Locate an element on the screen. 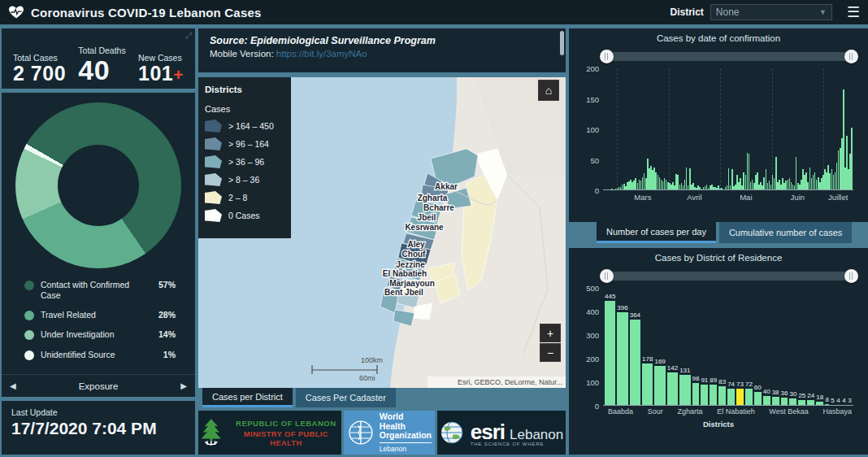 The height and width of the screenshot is (457, 868). bar-group: 178 is located at coordinates (647, 381).